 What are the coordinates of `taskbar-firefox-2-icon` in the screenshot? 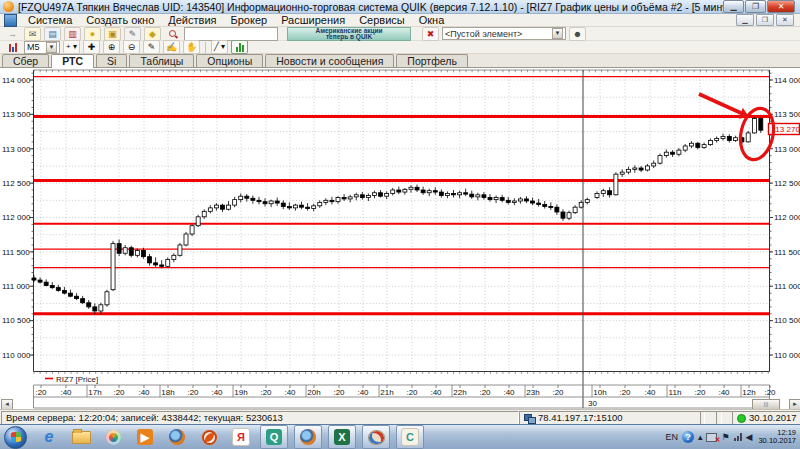 It's located at (308, 437).